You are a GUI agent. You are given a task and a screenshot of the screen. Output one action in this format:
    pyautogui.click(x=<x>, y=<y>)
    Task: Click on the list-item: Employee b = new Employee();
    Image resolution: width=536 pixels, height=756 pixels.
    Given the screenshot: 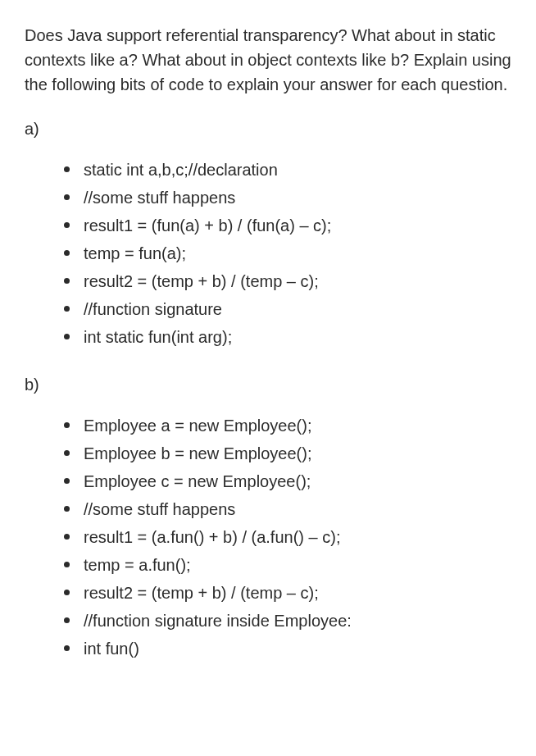 What is the action you would take?
    pyautogui.click(x=288, y=453)
    